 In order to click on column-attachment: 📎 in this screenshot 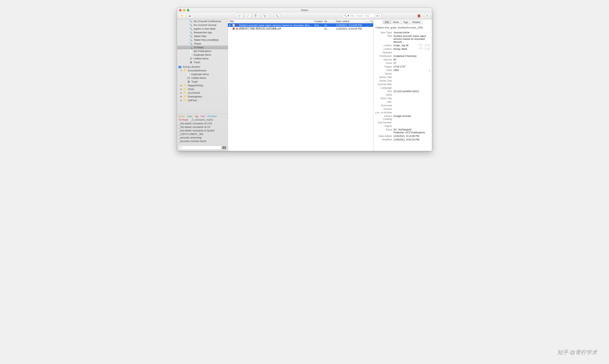, I will do `click(371, 21)`.